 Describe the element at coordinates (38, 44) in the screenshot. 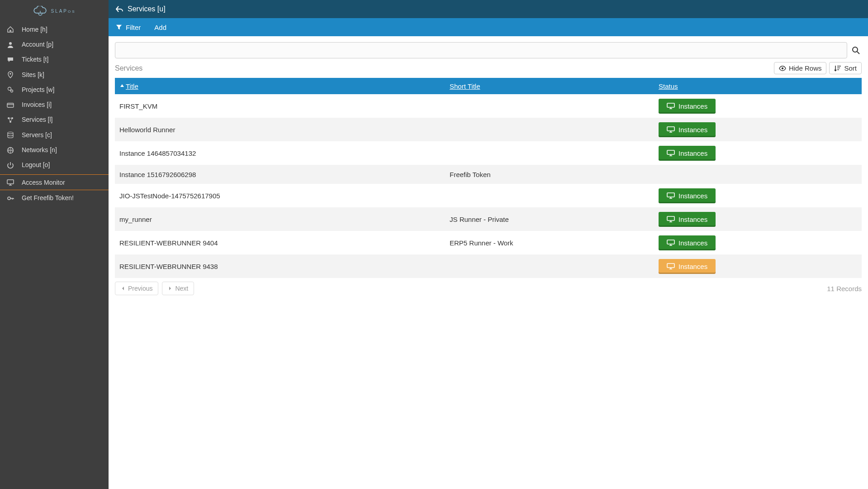

I see `sidebar-item-label: Account [p]` at that location.